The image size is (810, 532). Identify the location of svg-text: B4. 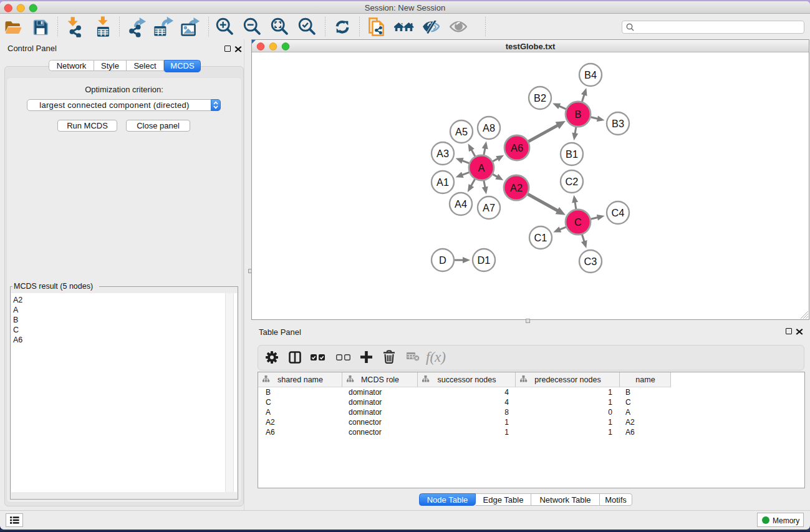
(591, 75).